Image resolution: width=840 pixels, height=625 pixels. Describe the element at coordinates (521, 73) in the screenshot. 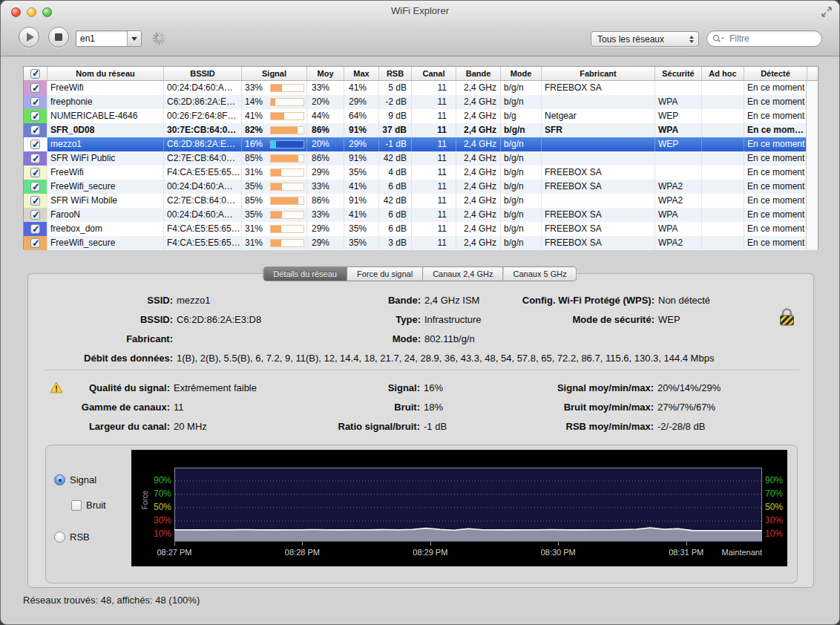

I see `column-header-mode: Mode` at that location.